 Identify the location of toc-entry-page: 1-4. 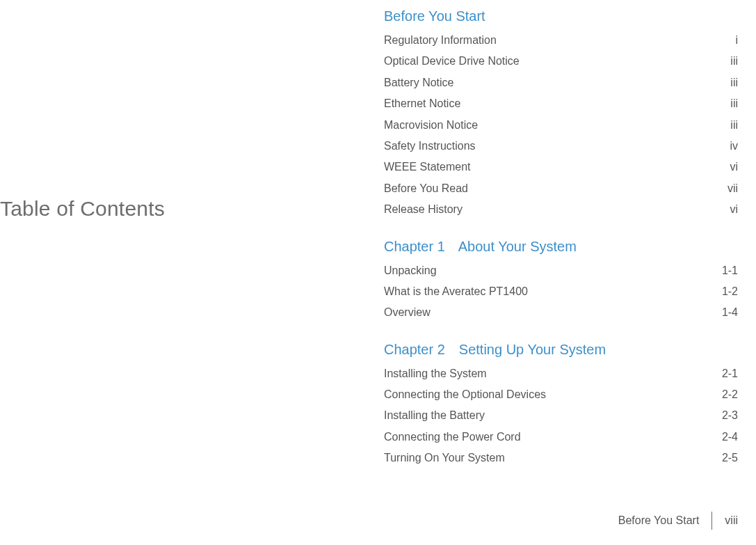
(721, 313).